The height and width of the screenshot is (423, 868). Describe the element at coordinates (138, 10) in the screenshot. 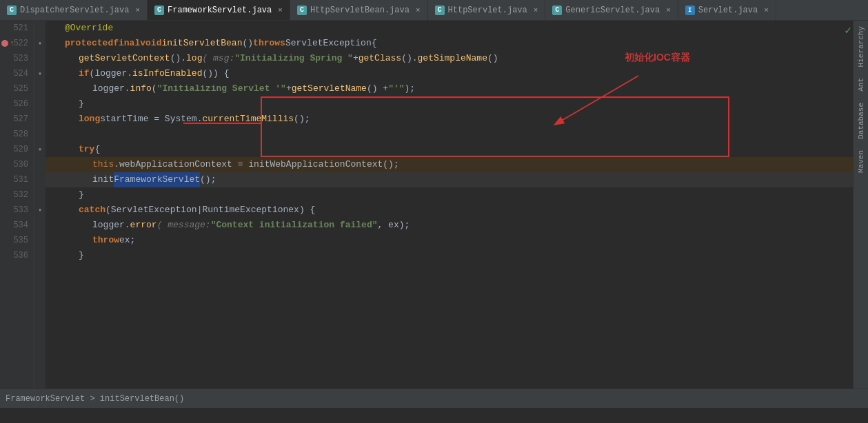

I see `tab-close-dispatcher: ×` at that location.